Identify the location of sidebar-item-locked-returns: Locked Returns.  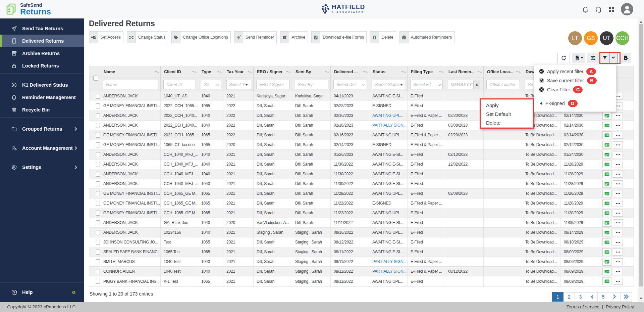
(42, 66).